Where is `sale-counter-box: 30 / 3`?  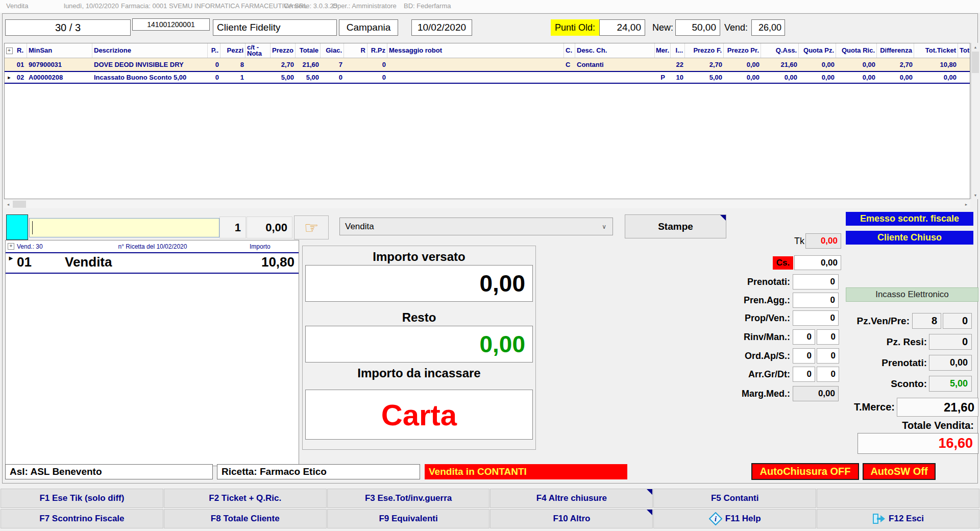
sale-counter-box: 30 / 3 is located at coordinates (68, 28).